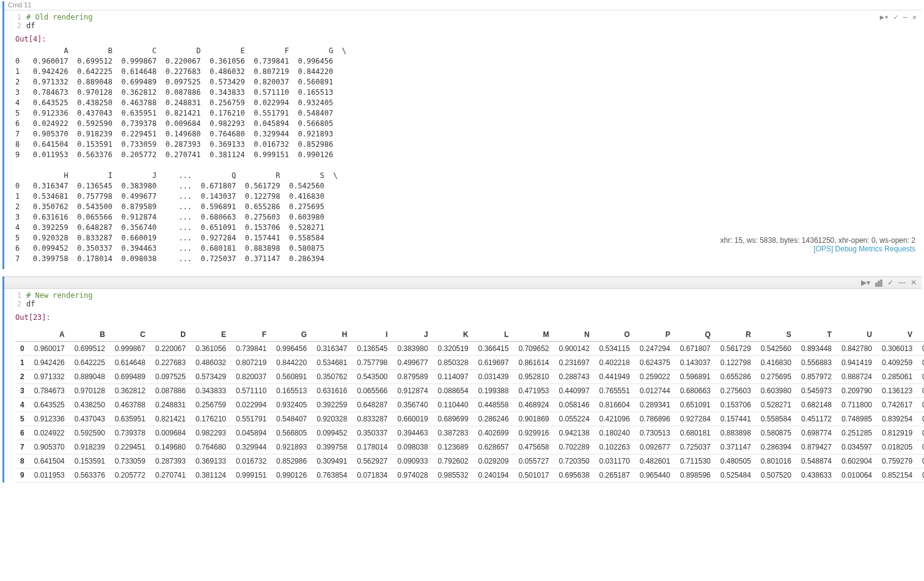 This screenshot has height=581, width=924. I want to click on table-cell: 0.265187, so click(615, 476).